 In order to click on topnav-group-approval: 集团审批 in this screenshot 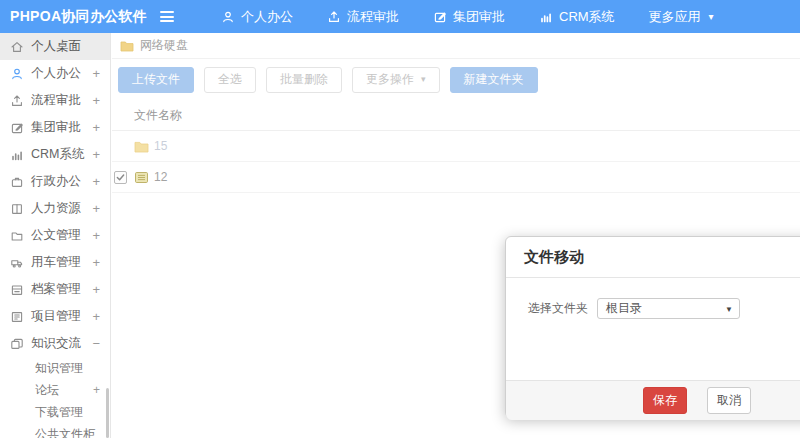, I will do `click(469, 16)`.